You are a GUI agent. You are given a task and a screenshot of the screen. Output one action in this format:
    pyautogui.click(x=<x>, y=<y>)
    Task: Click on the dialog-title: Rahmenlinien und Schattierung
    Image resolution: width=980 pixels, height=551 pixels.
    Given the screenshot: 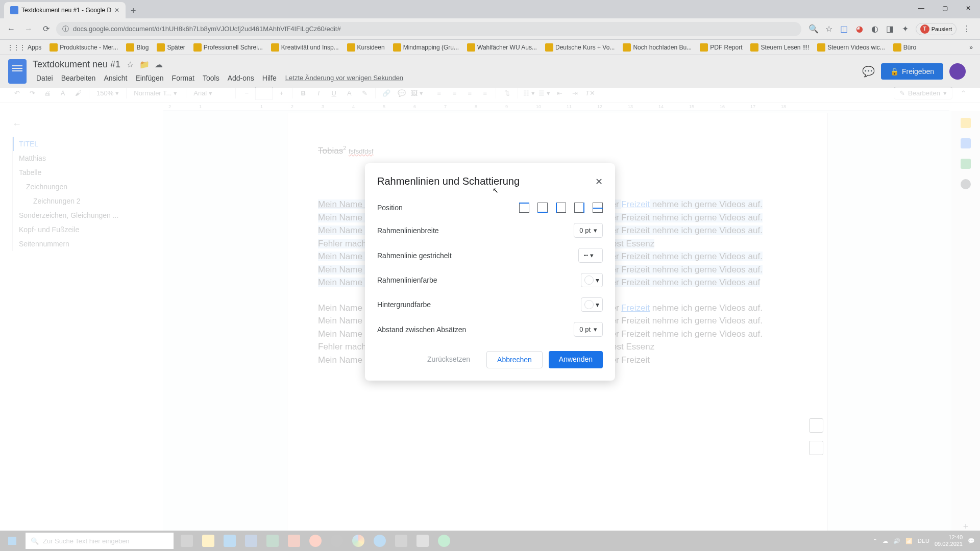 What is the action you would take?
    pyautogui.click(x=448, y=182)
    